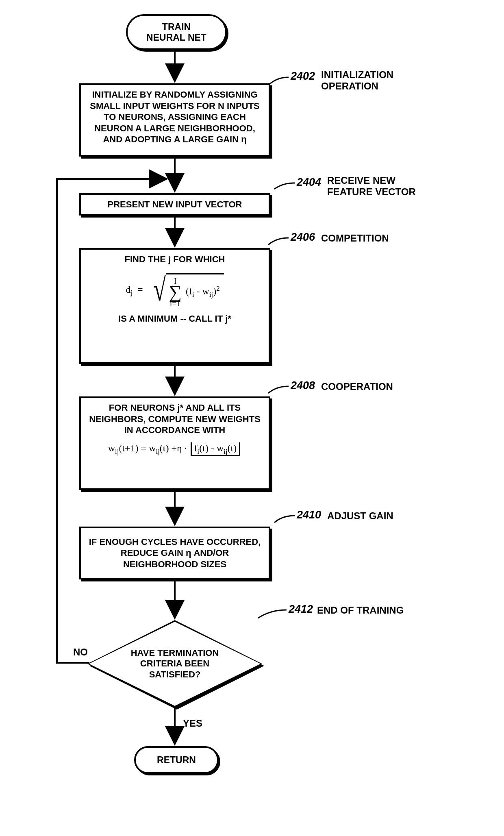  What do you see at coordinates (80, 652) in the screenshot?
I see `edge-no: NO` at bounding box center [80, 652].